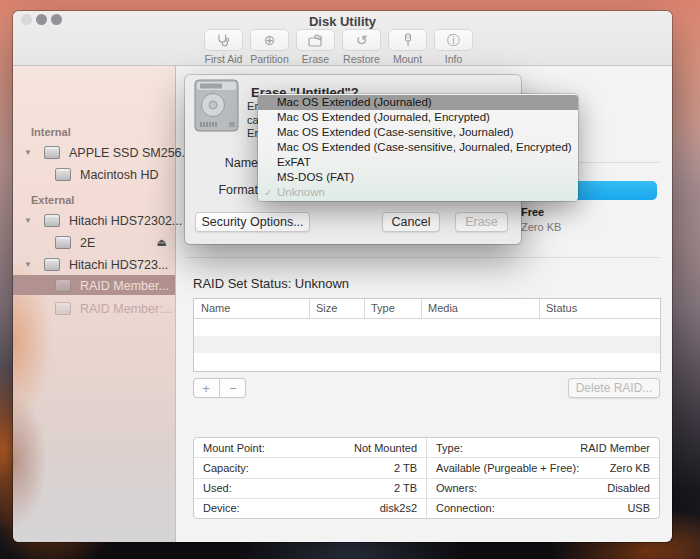 The width and height of the screenshot is (700, 559). I want to click on sidebar-section-internal: Internal, so click(51, 132).